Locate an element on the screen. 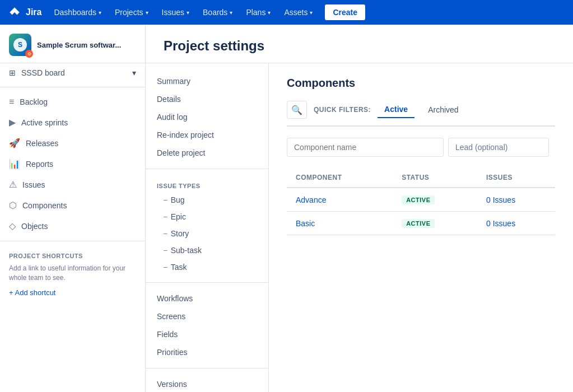 The image size is (573, 392). sidebar-item-label: Active sprints is located at coordinates (45, 123).